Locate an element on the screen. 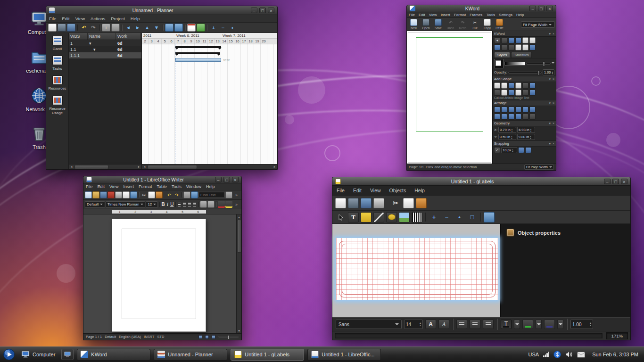 Image resolution: width=644 pixels, height=362 pixels. bring-front-icon is located at coordinates (497, 117).